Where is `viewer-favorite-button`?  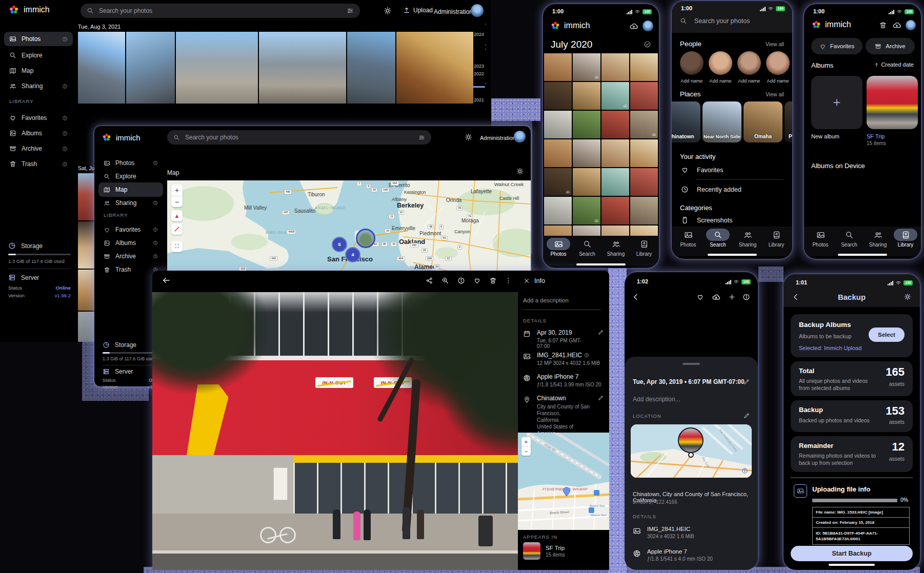 viewer-favorite-button is located at coordinates (477, 281).